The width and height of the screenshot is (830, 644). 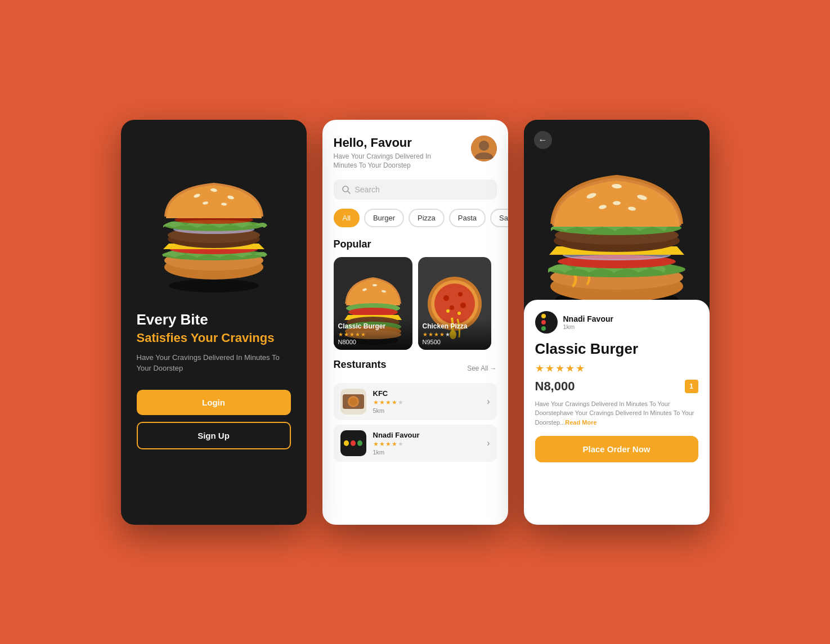 What do you see at coordinates (353, 443) in the screenshot?
I see `nnadi-logo` at bounding box center [353, 443].